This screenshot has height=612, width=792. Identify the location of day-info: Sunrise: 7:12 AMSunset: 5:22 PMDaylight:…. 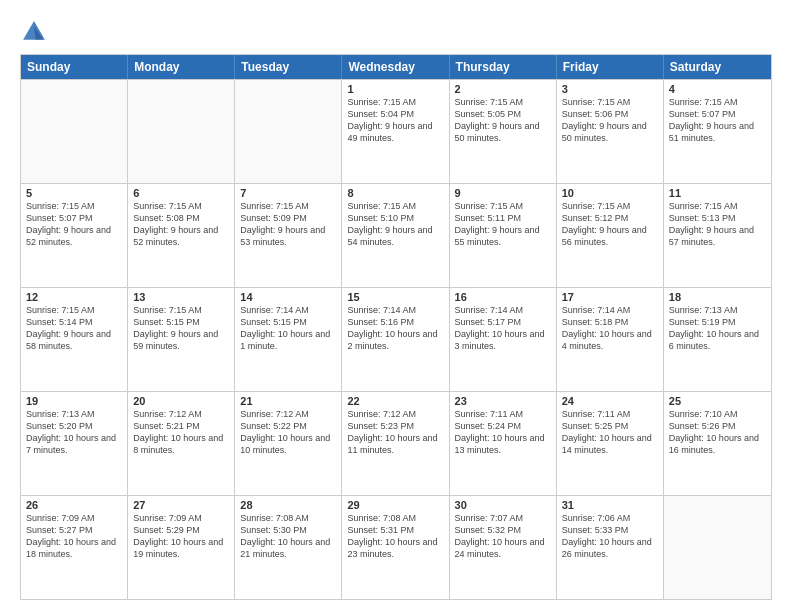
(288, 432).